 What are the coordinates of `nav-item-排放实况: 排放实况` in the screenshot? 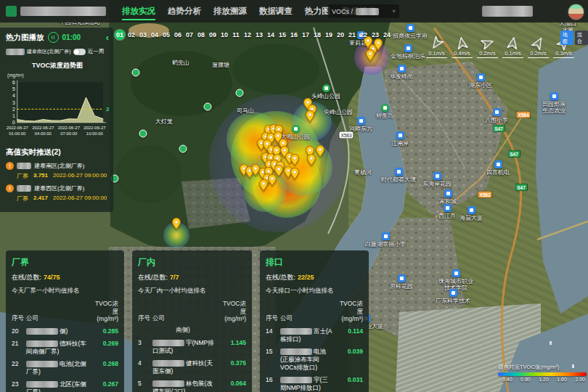 It's located at (139, 12).